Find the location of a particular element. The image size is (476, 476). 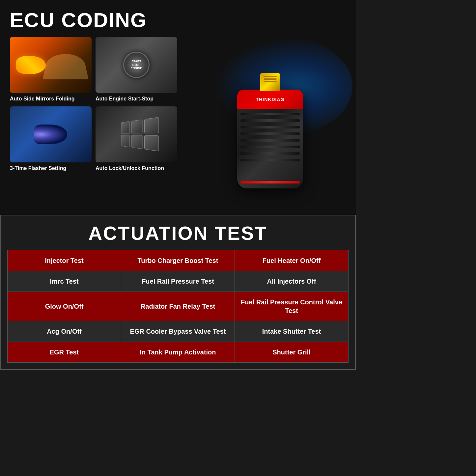

headlight-art is located at coordinates (51, 134).